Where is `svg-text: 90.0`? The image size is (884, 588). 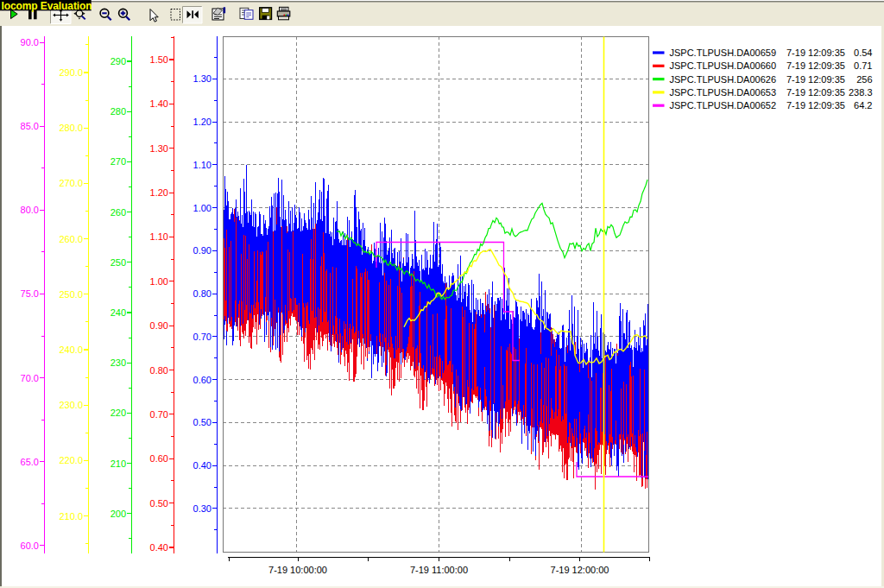 svg-text: 90.0 is located at coordinates (29, 42).